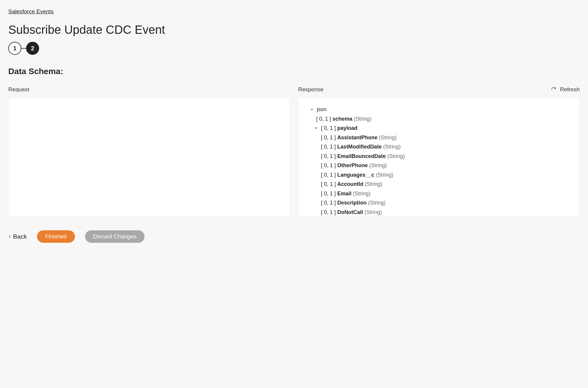 The width and height of the screenshot is (588, 388). What do you see at coordinates (358, 138) in the screenshot?
I see `field-name: AssistantPhone` at bounding box center [358, 138].